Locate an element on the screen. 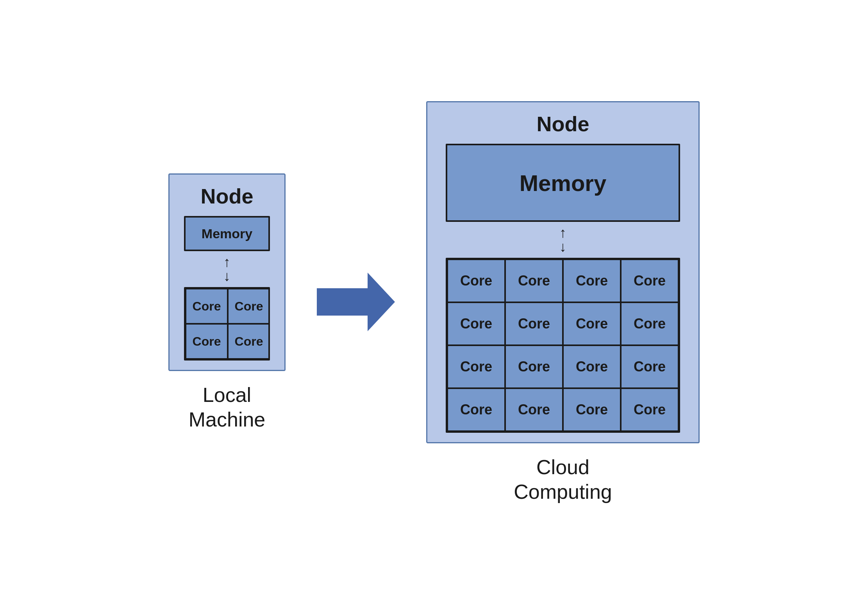  cloud-memory-label: Memory is located at coordinates (563, 183).